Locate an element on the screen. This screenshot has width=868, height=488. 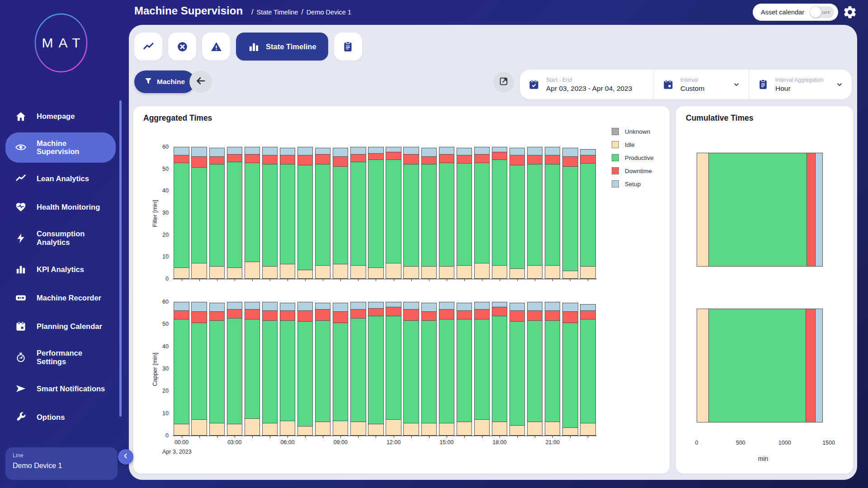
y-tick-label: 30 is located at coordinates (167, 369).